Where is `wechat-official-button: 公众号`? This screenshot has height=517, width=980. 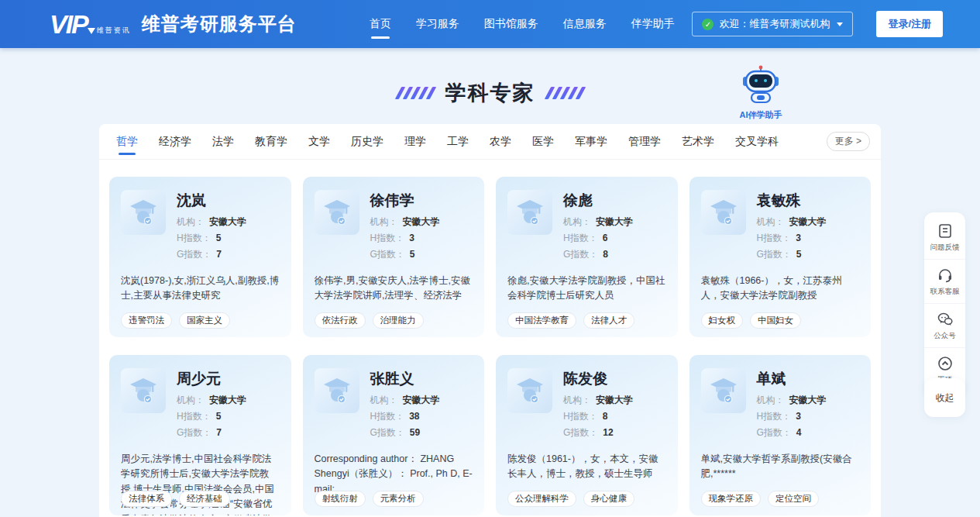 wechat-official-button: 公众号 is located at coordinates (945, 326).